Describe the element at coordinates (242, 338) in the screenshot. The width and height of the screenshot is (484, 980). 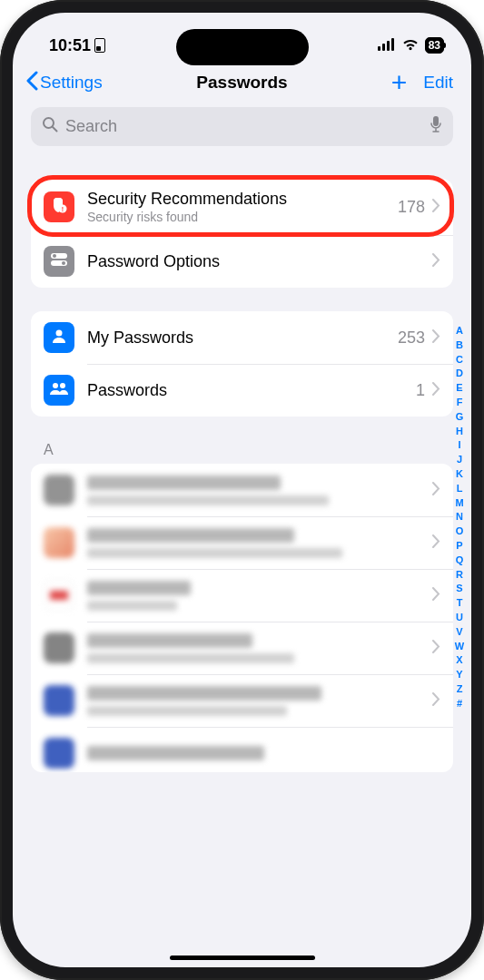
I see `my-passwords-row: My Passwords 253` at that location.